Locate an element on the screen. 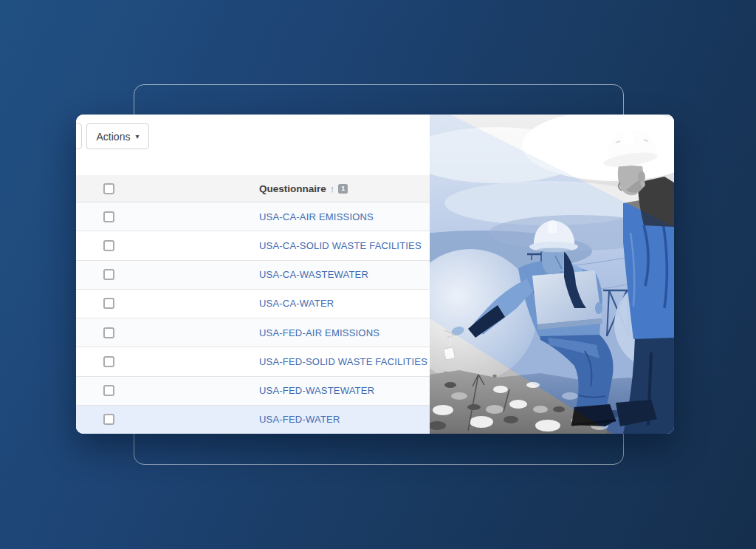 Image resolution: width=756 pixels, height=549 pixels. questionnaire-link: USA-CA-WASTEWATER is located at coordinates (314, 275).